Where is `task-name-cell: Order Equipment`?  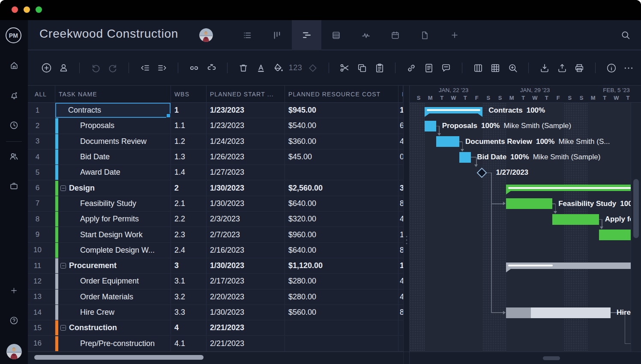 task-name-cell: Order Equipment is located at coordinates (113, 281).